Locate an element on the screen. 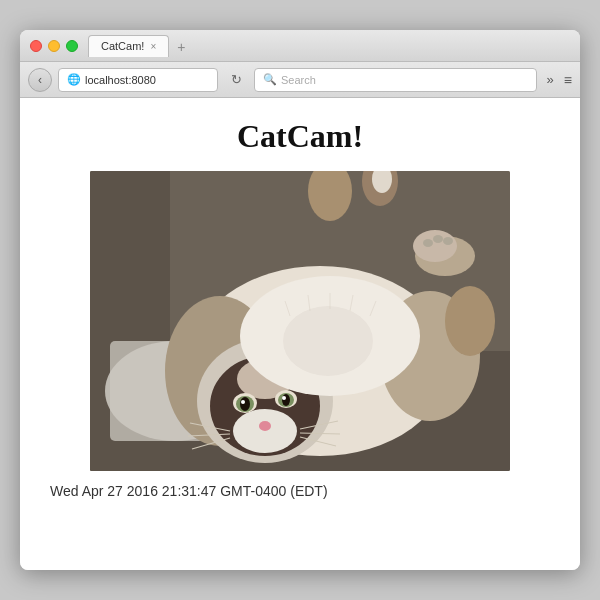 Image resolution: width=600 pixels, height=600 pixels. search-icon: 🔍 is located at coordinates (270, 80).